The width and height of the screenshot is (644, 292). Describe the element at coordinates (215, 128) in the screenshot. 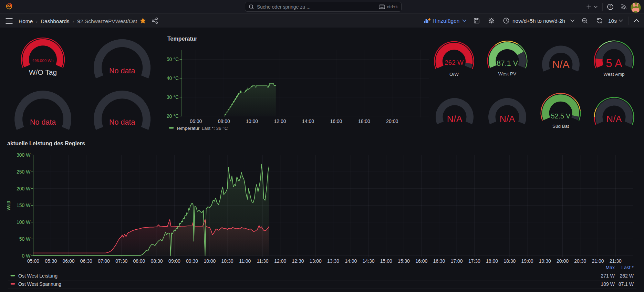

I see `svg-text: Last *: 36 °C` at that location.